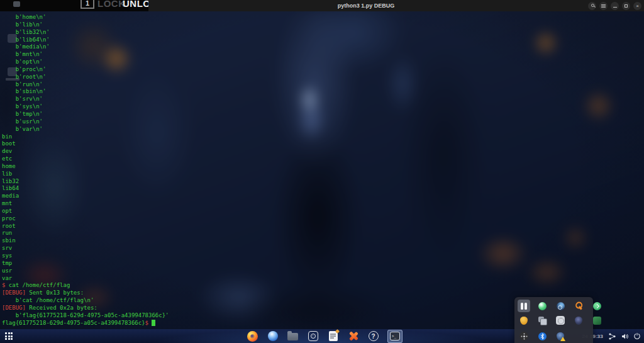 The height and width of the screenshot is (343, 644). Describe the element at coordinates (542, 306) in the screenshot. I see `green-orb-icon` at that location.